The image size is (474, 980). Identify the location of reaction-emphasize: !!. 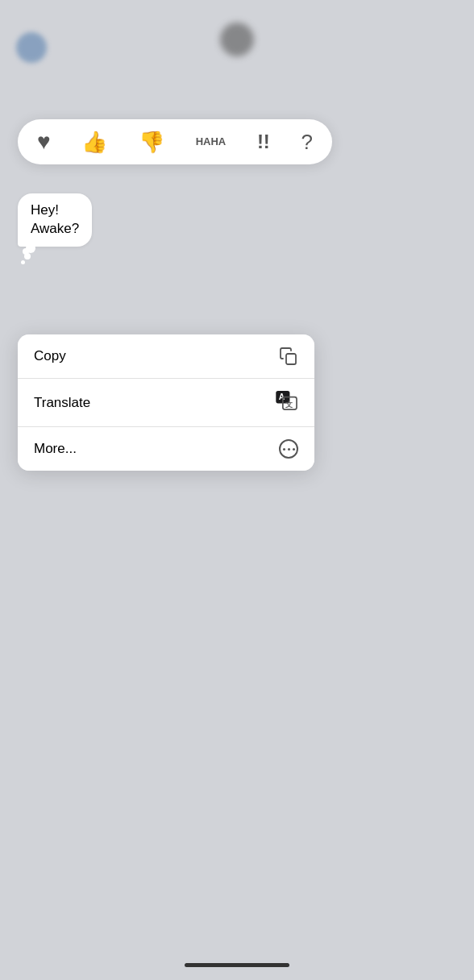
(264, 142).